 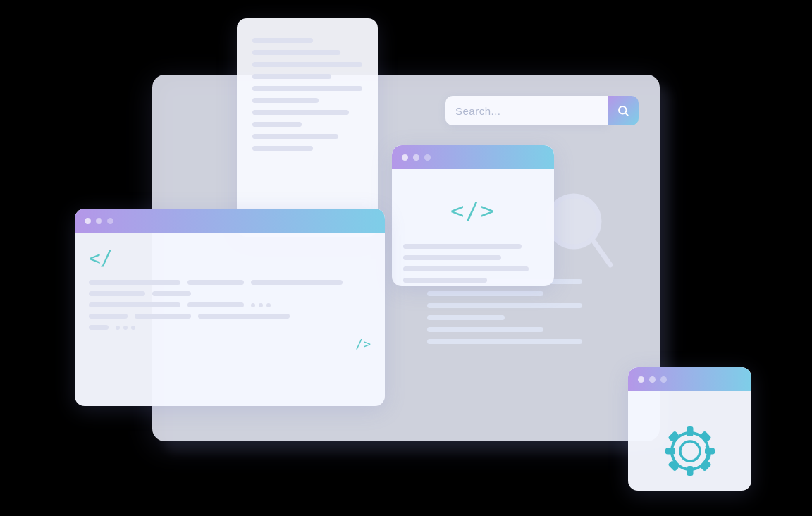 I want to click on document-card, so click(x=307, y=128).